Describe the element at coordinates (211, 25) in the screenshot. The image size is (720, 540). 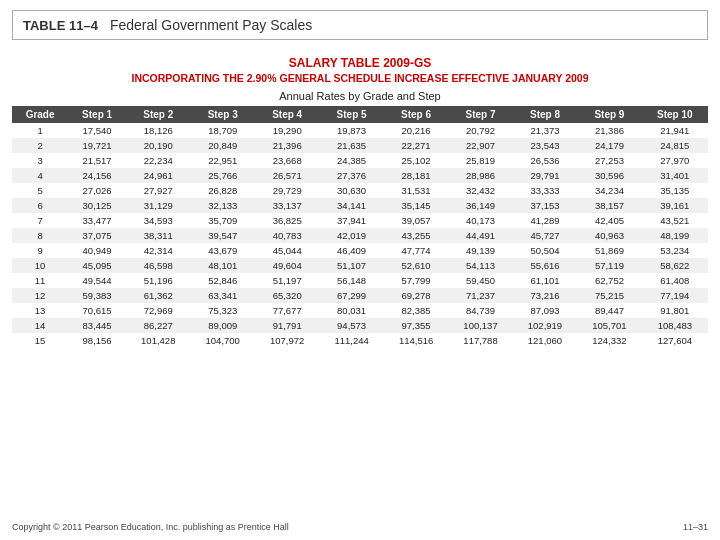
I see `table-title: Federal Government Pay Scales` at that location.